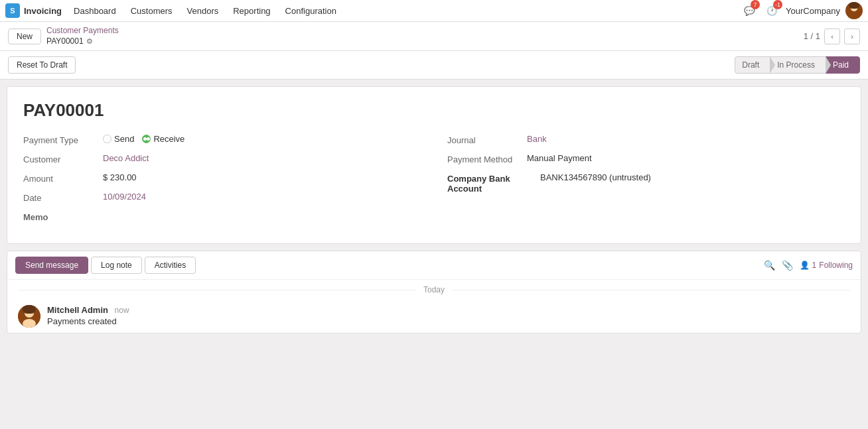 The height and width of the screenshot is (429, 868). What do you see at coordinates (222, 182) in the screenshot?
I see `form-left: Payment Type Send Receive Customer` at bounding box center [222, 182].